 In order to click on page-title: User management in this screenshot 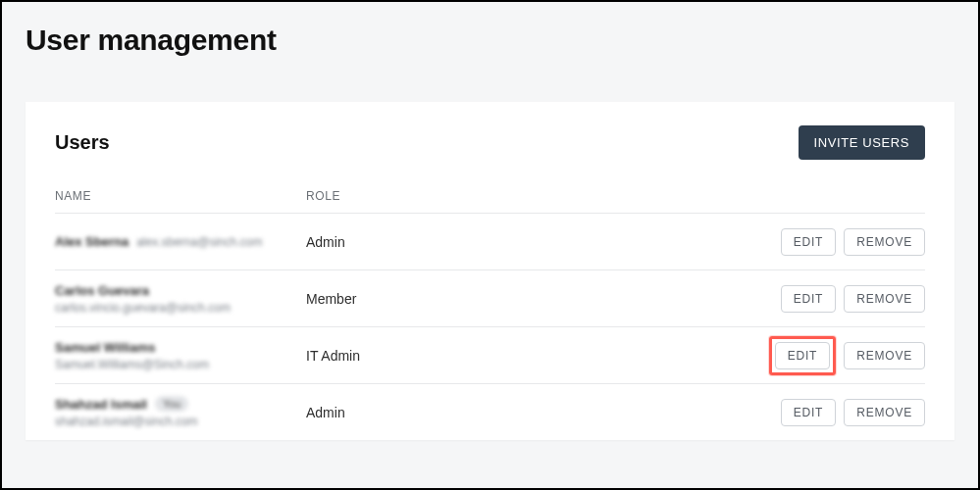, I will do `click(502, 40)`.